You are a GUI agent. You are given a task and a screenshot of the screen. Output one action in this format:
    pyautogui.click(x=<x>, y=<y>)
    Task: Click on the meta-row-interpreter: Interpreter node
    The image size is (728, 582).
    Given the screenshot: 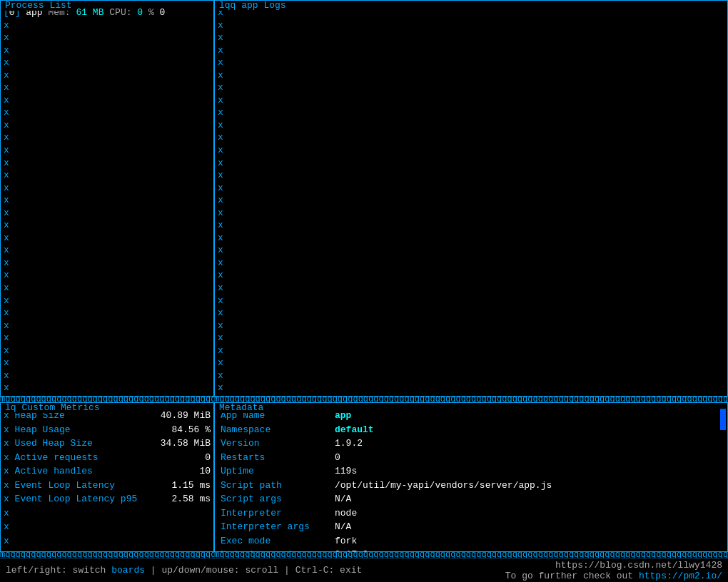 What is the action you would take?
    pyautogui.click(x=471, y=514)
    